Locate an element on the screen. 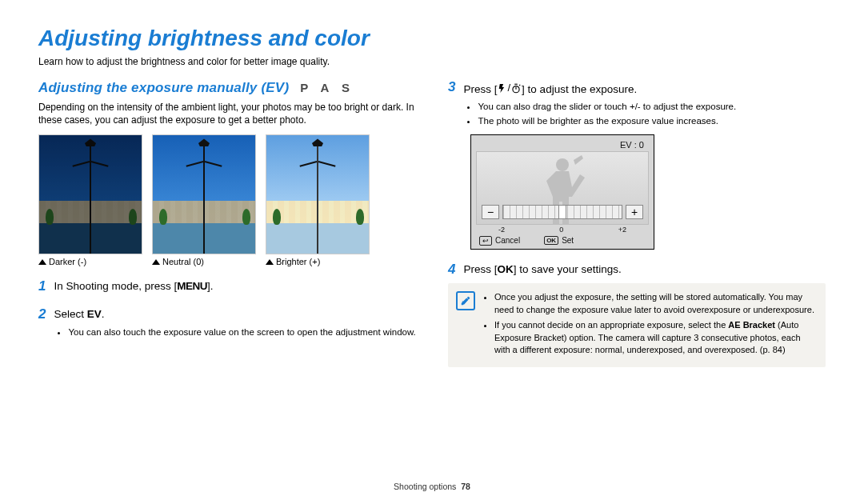  step-3: 3 Press [ / ] to adjust the exposure. Yo… is located at coordinates (637, 105).